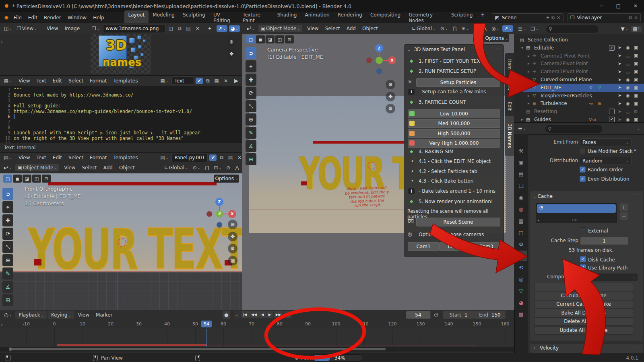  Describe the element at coordinates (483, 18) in the screenshot. I see `add-workspace-button: +` at that location.